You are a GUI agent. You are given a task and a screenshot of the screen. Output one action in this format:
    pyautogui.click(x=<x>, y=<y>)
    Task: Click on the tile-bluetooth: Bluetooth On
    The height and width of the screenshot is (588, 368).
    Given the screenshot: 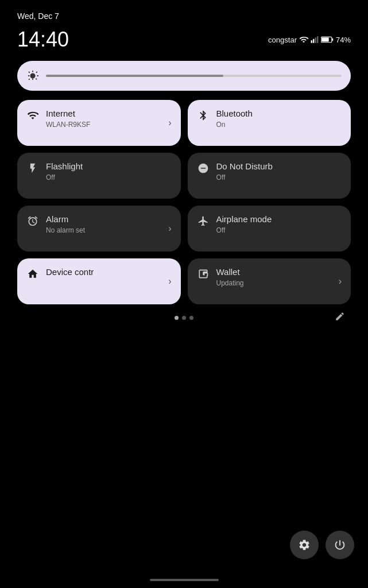 What is the action you would take?
    pyautogui.click(x=270, y=123)
    